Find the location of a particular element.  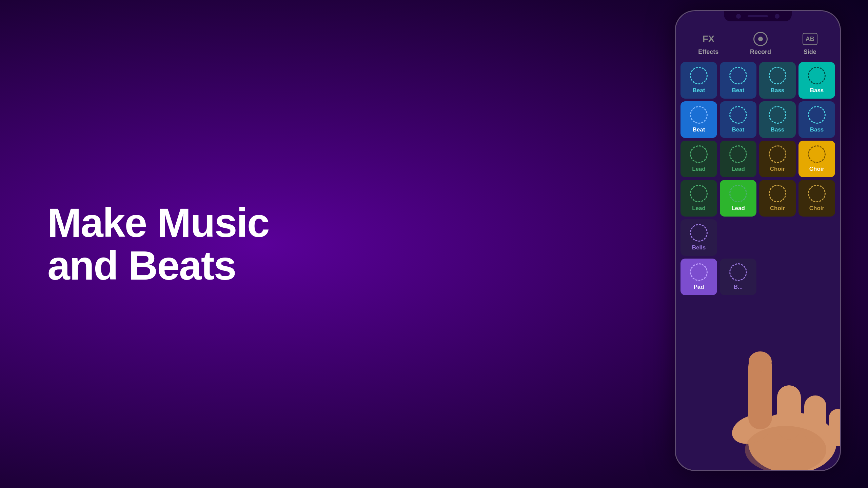

camera-dot-right is located at coordinates (777, 16).